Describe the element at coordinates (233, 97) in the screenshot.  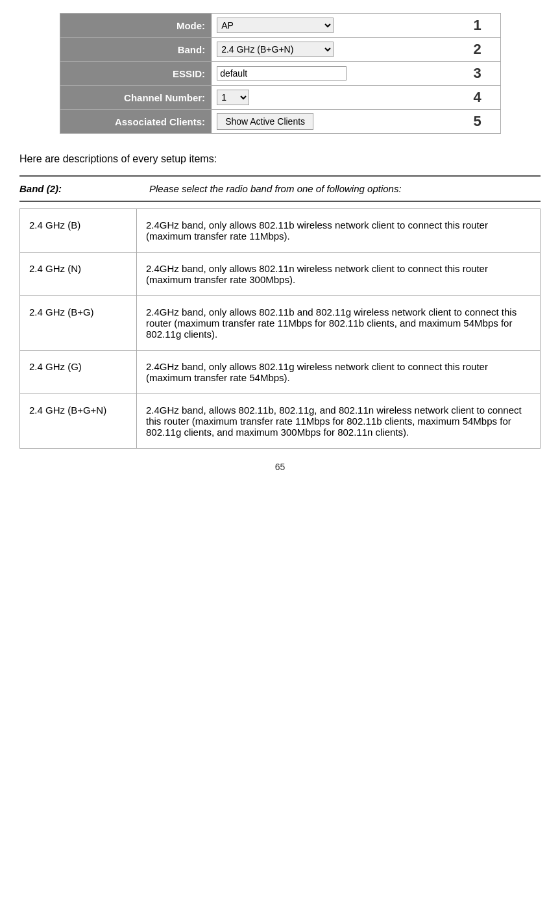
I see `channel-select: 1234 5678 91011` at that location.